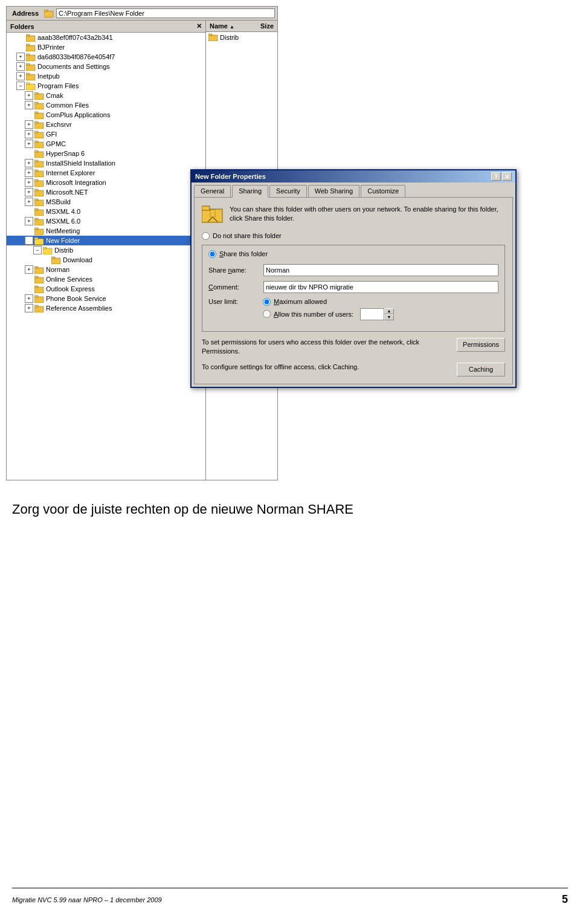 This screenshot has height=924, width=580. What do you see at coordinates (106, 37) in the screenshot?
I see `tree-item: aaab38ef0ff07c43a2b341` at bounding box center [106, 37].